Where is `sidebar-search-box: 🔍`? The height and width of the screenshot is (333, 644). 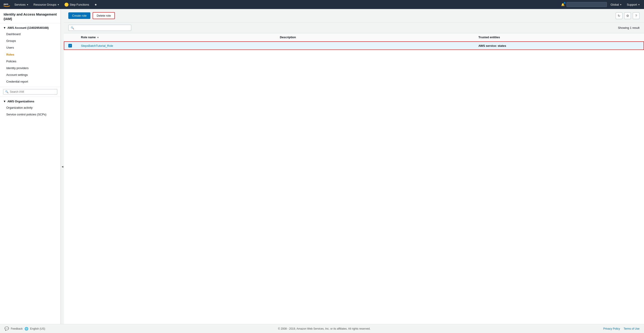 sidebar-search-box: 🔍 is located at coordinates (30, 92).